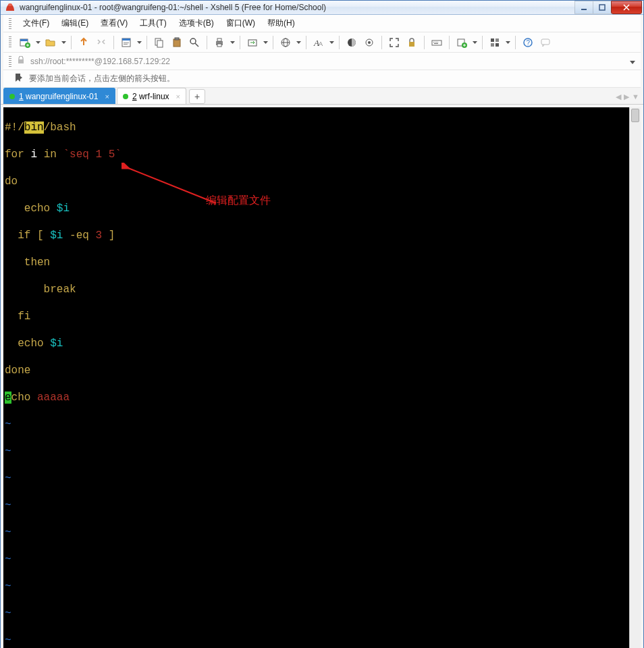  I want to click on paste-icon, so click(177, 43).